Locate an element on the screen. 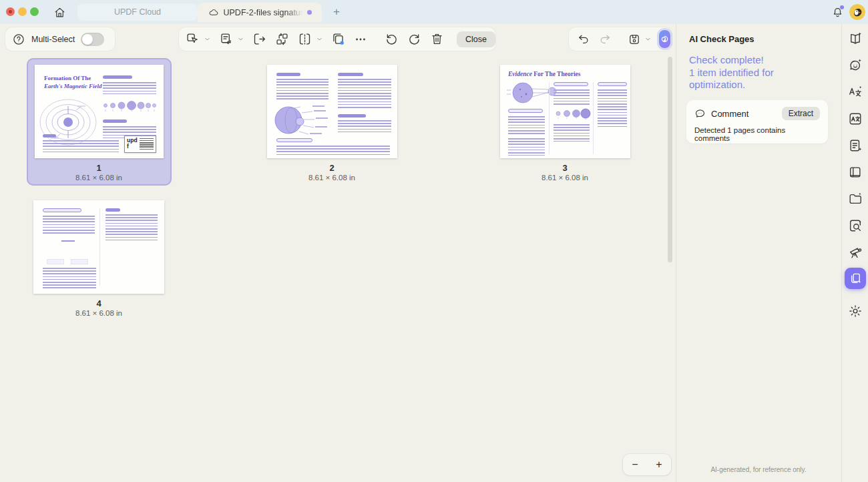  copy-pages-button is located at coordinates (338, 39).